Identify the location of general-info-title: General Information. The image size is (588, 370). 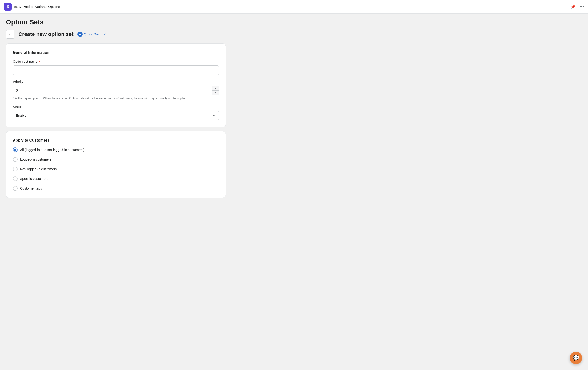
(116, 53).